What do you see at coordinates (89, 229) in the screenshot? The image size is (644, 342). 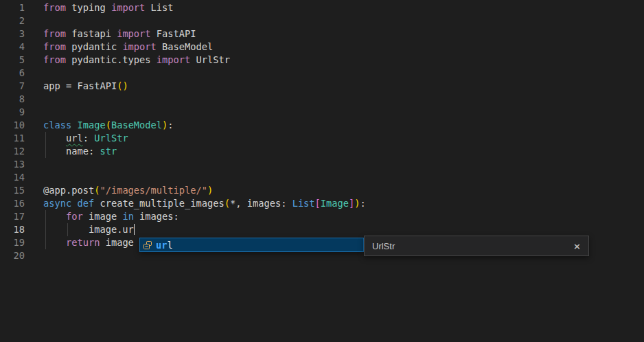 I see `code-token: image.ur` at bounding box center [89, 229].